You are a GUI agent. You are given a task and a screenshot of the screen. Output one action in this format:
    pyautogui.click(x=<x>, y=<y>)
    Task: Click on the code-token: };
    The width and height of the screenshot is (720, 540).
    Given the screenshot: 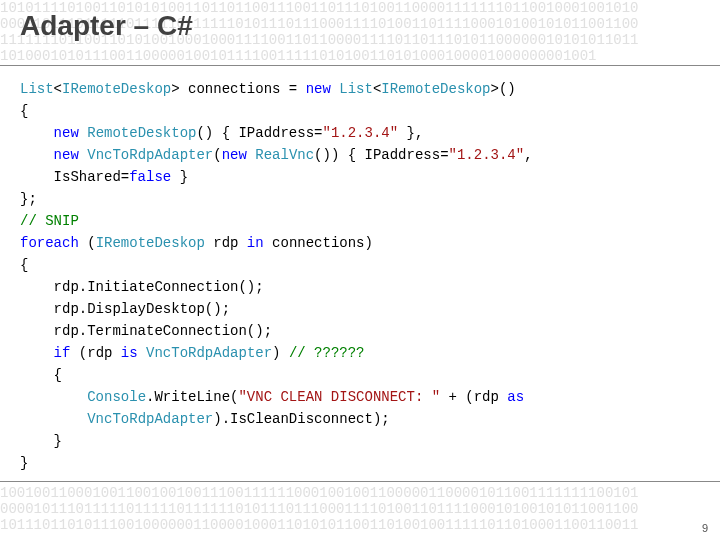 What is the action you would take?
    pyautogui.click(x=28, y=199)
    